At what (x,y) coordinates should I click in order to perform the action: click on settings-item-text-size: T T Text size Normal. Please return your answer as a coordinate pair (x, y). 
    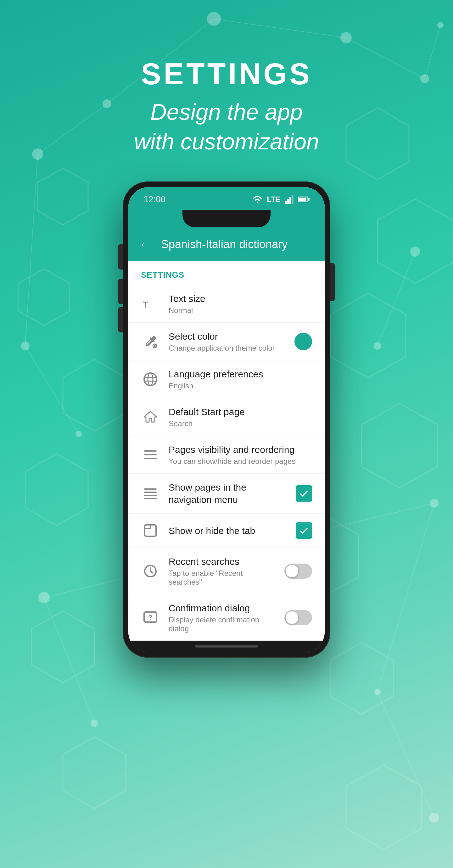
    Looking at the image, I should click on (227, 304).